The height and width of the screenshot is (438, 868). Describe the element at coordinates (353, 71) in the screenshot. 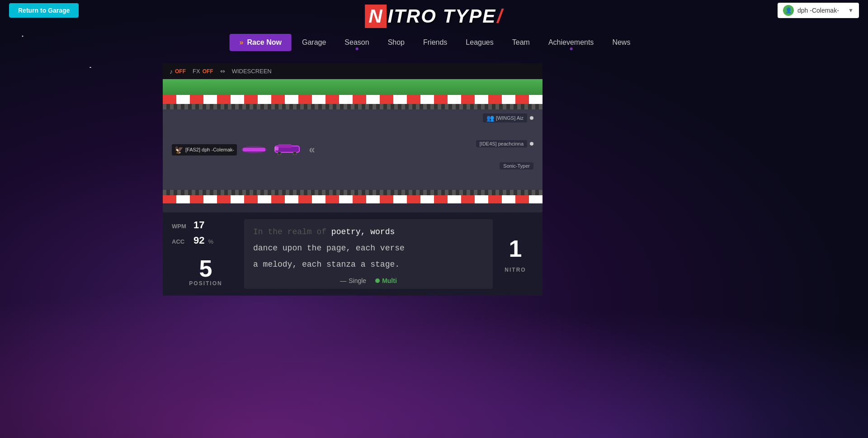

I see `race-controls-bar: ♪ OFF FX OFF ⇔ WIDESCREEN` at that location.